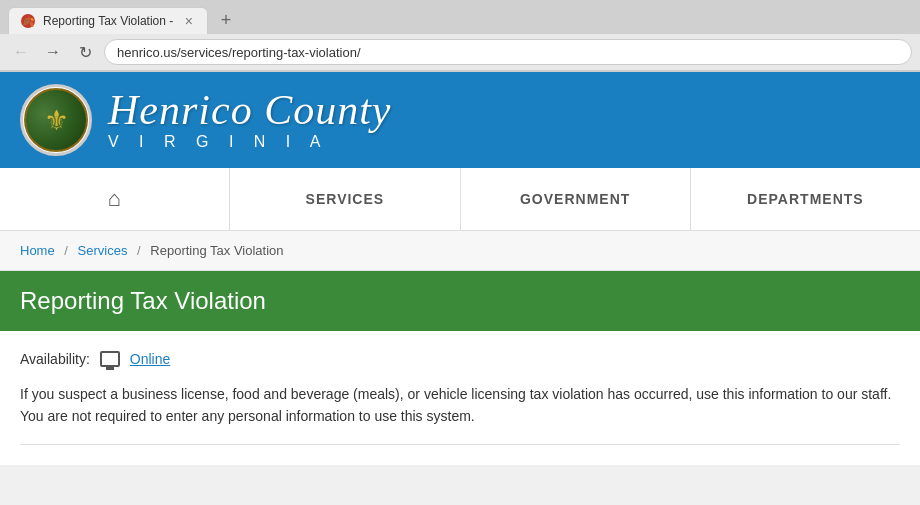 The height and width of the screenshot is (505, 920). Describe the element at coordinates (56, 120) in the screenshot. I see `seal-inner` at that location.